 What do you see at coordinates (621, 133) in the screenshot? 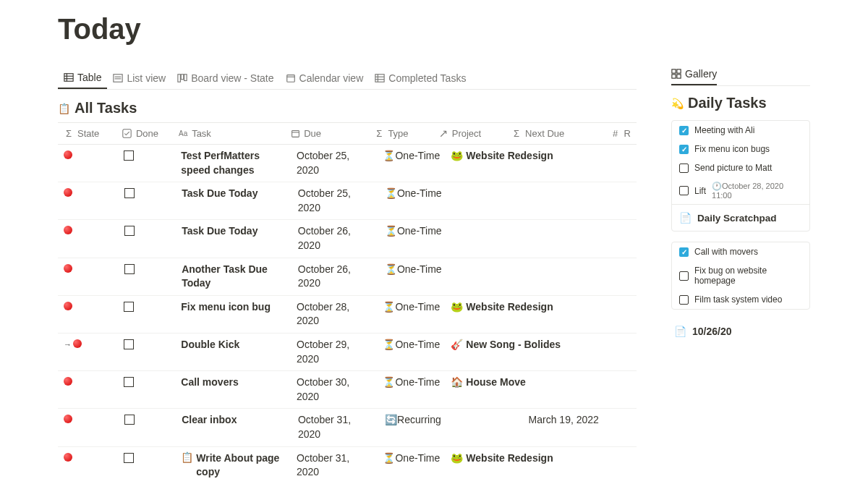
I see `col-r: #R` at bounding box center [621, 133].